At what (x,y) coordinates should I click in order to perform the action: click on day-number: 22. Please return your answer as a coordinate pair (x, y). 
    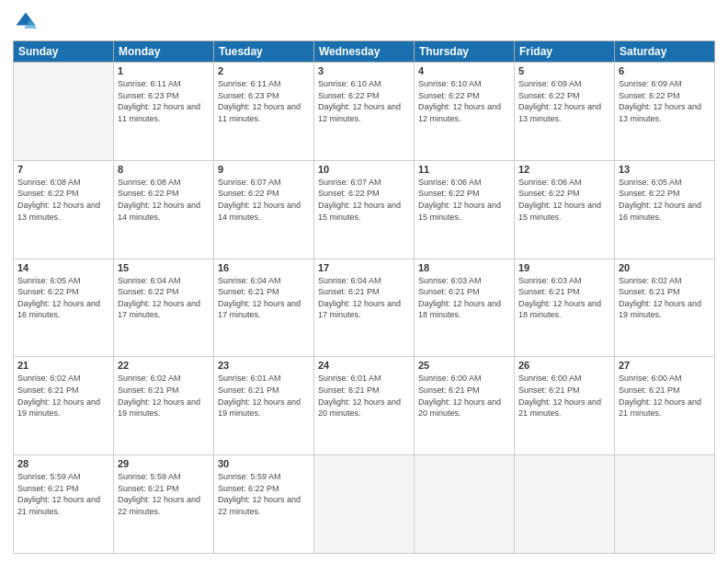
    Looking at the image, I should click on (164, 365).